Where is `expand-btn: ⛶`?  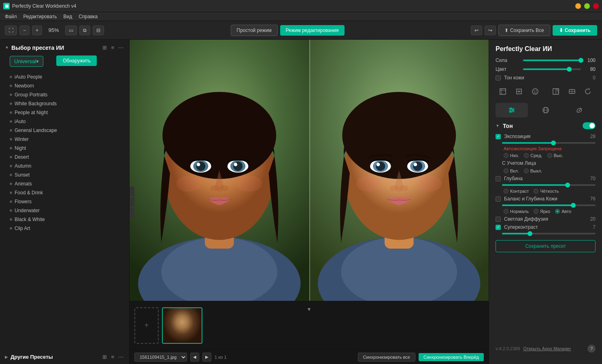
expand-btn: ⛶ is located at coordinates (11, 30).